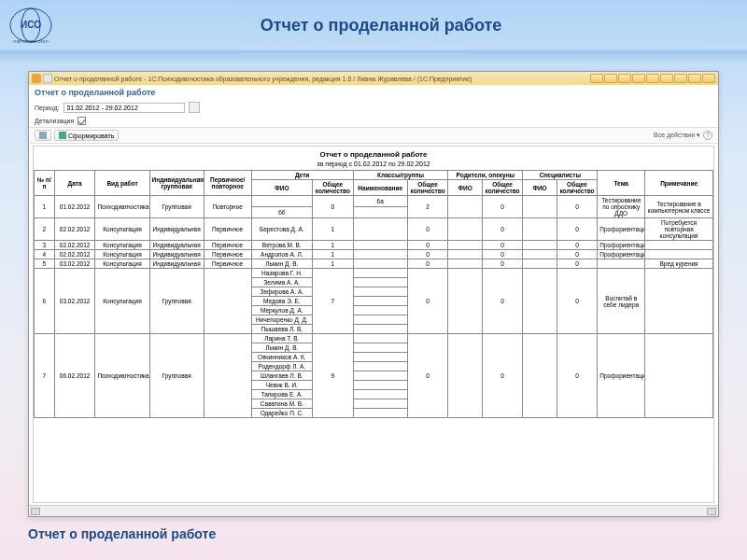  I want to click on report-inner-title: Отчет о проделанной работе, so click(374, 155).